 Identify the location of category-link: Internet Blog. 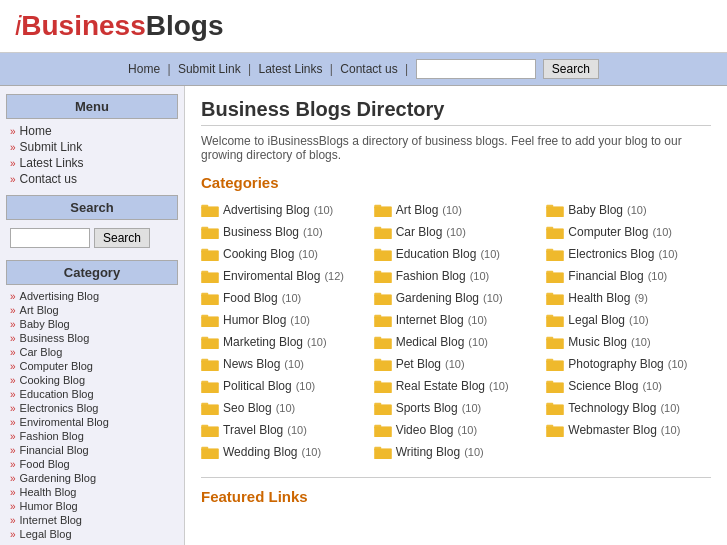
(430, 320).